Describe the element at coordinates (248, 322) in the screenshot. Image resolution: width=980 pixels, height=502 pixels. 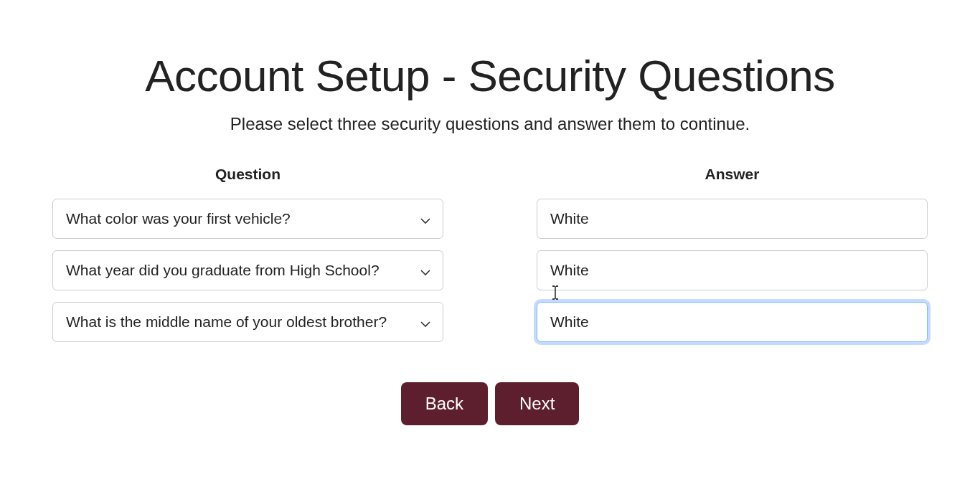
I see `question-select-3: What is the middle name of your oldest b…` at that location.